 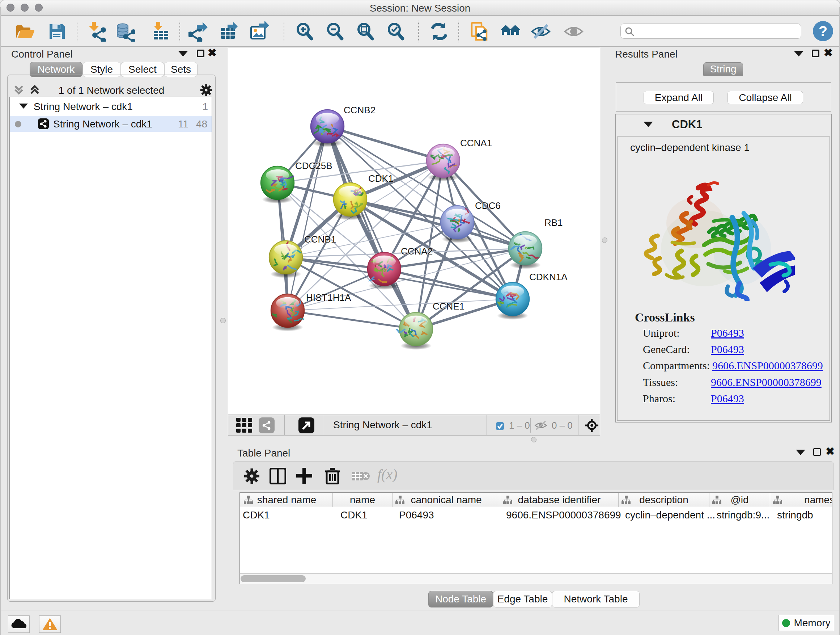 I want to click on svg-text: CCNB2, so click(x=360, y=110).